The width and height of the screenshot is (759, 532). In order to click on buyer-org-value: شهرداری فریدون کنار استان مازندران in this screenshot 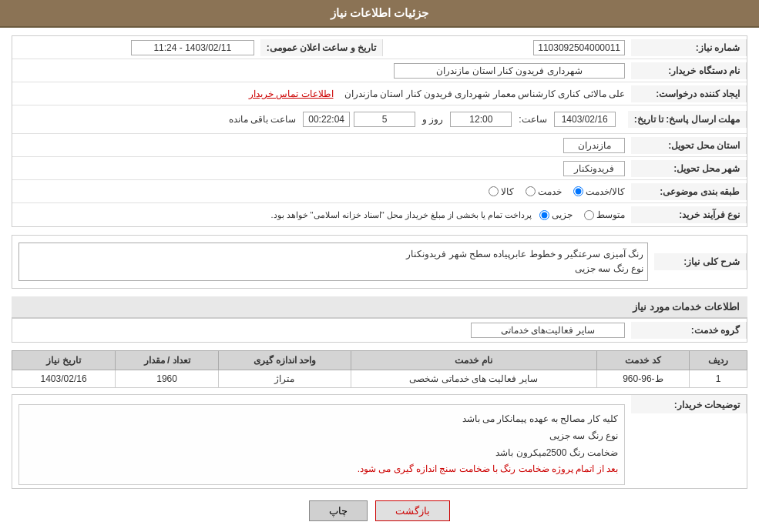, I will do `click(322, 71)`.